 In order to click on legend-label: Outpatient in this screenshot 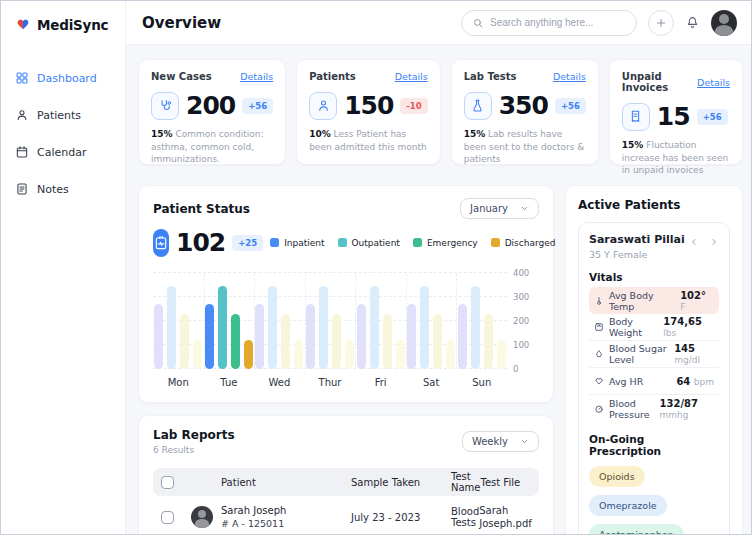, I will do `click(376, 243)`.